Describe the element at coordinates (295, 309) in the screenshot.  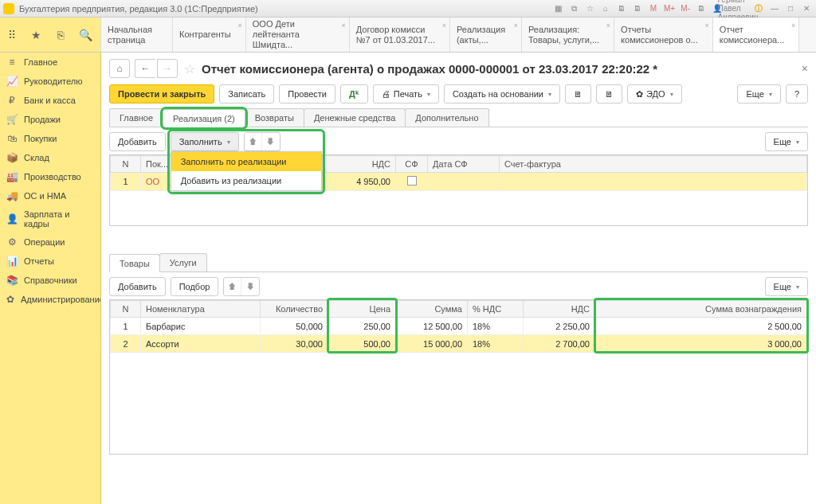
I see `col-qty: Количество` at that location.